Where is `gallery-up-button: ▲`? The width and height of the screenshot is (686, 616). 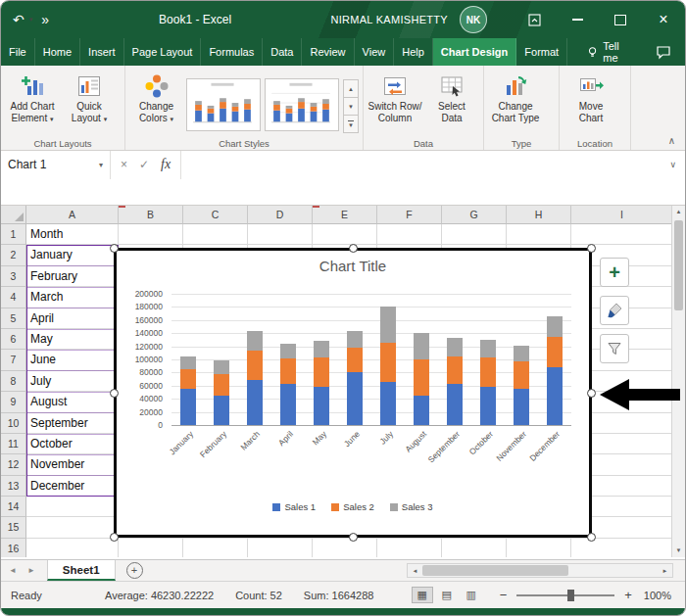
gallery-up-button: ▲ is located at coordinates (351, 88).